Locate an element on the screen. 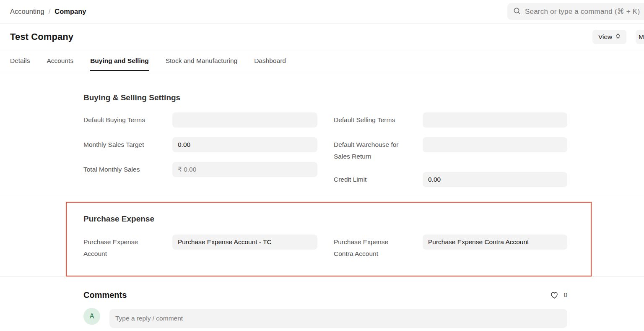 The image size is (644, 331). default-buying-terms-input is located at coordinates (245, 120).